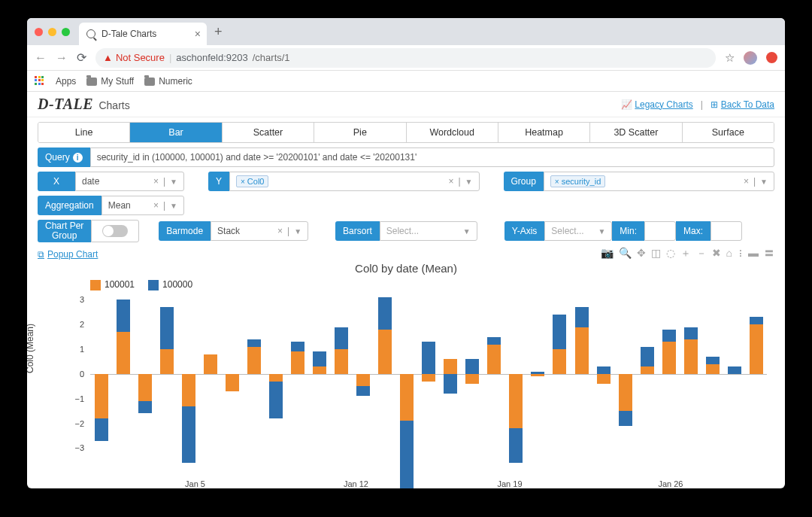  Describe the element at coordinates (406, 58) in the screenshot. I see `url-input: ▲ Not Secure | aschonfeld:9203/charts/1` at that location.